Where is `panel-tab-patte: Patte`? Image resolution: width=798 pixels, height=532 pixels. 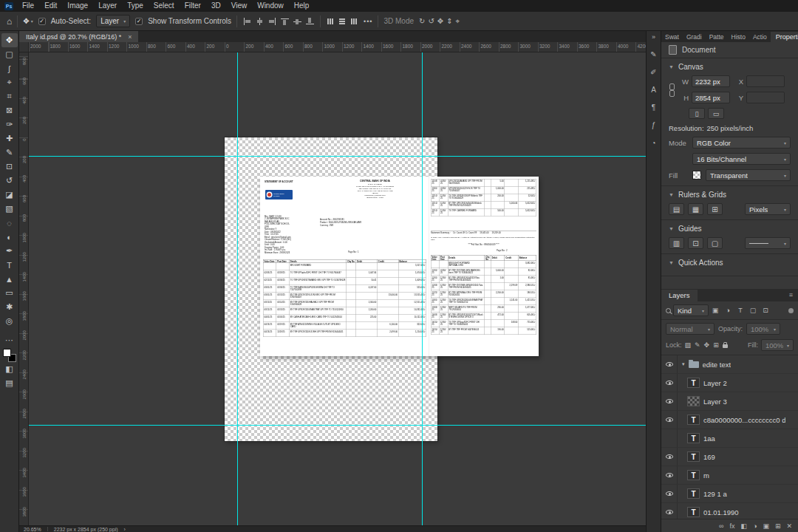
panel-tab-patte: Patte is located at coordinates (717, 37).